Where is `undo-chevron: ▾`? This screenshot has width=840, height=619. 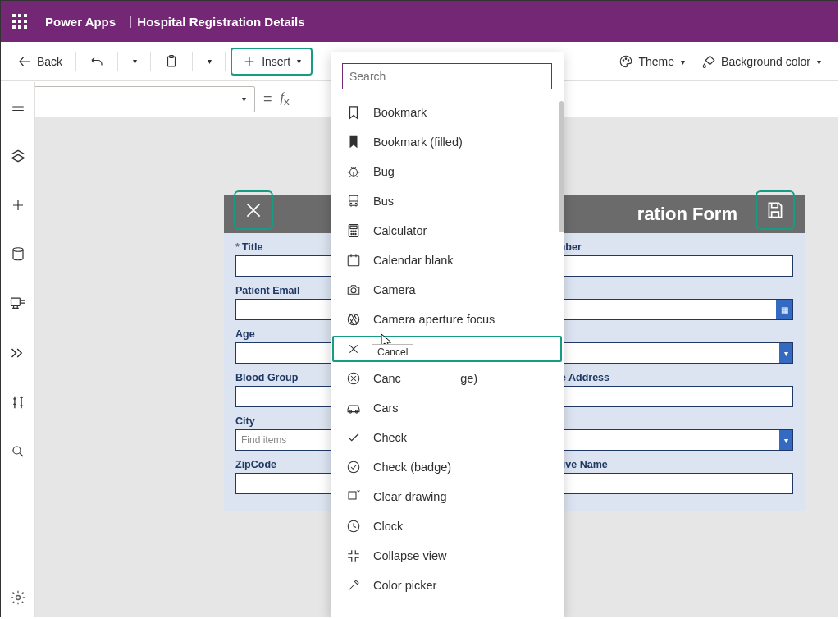
undo-chevron: ▾ is located at coordinates (135, 61).